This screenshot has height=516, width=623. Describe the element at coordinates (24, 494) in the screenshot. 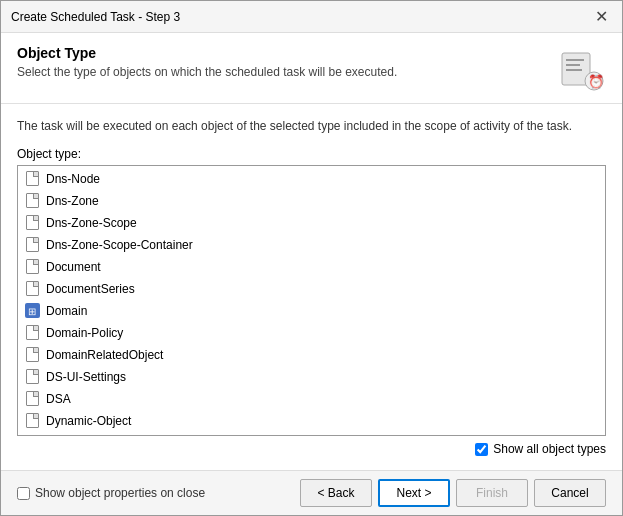

I see `show-properties-checkbox` at that location.